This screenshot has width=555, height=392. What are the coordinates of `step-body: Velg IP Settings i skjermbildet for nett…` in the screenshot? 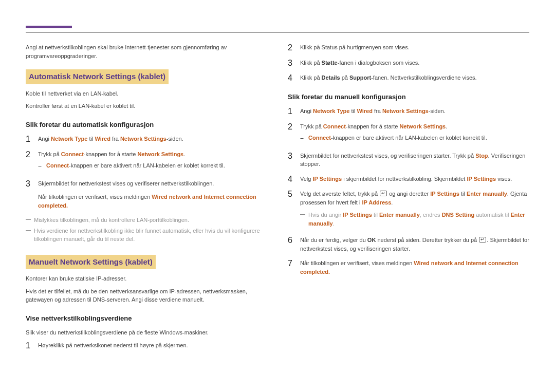 It's located at (415, 179).